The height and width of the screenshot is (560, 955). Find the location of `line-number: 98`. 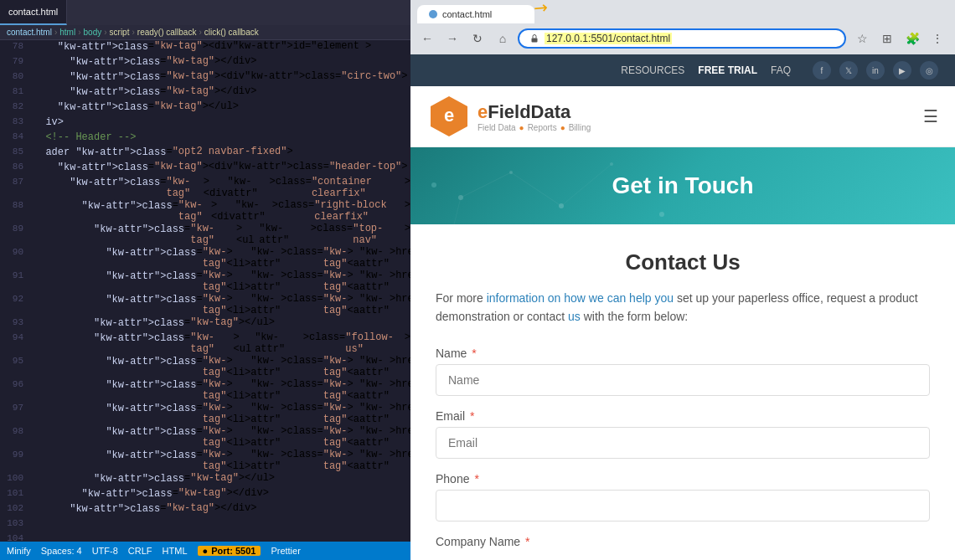

line-number: 98 is located at coordinates (15, 437).